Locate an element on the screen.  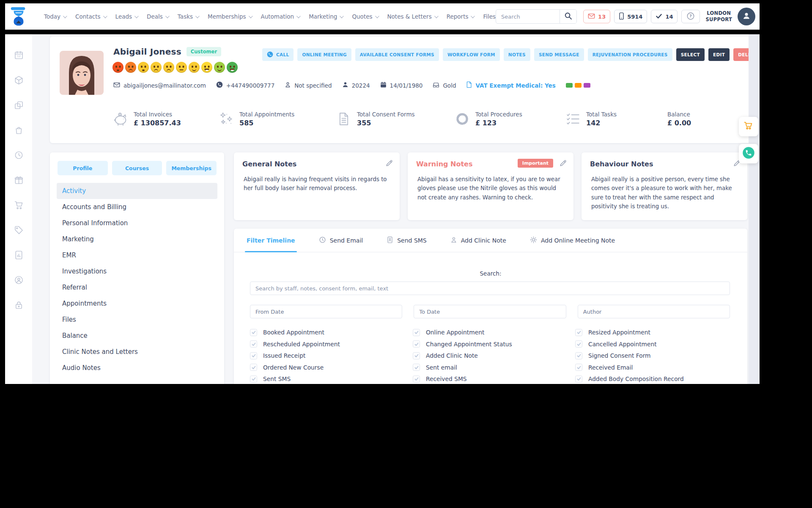
filter-checkbox-row: Received Email is located at coordinates (657, 367).